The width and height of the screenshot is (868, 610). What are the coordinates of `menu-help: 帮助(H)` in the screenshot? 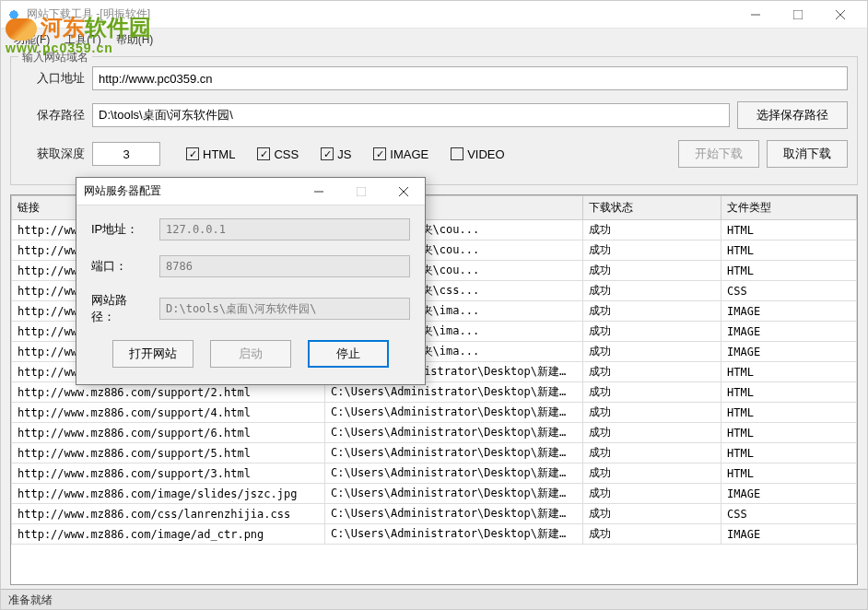 It's located at (135, 41).